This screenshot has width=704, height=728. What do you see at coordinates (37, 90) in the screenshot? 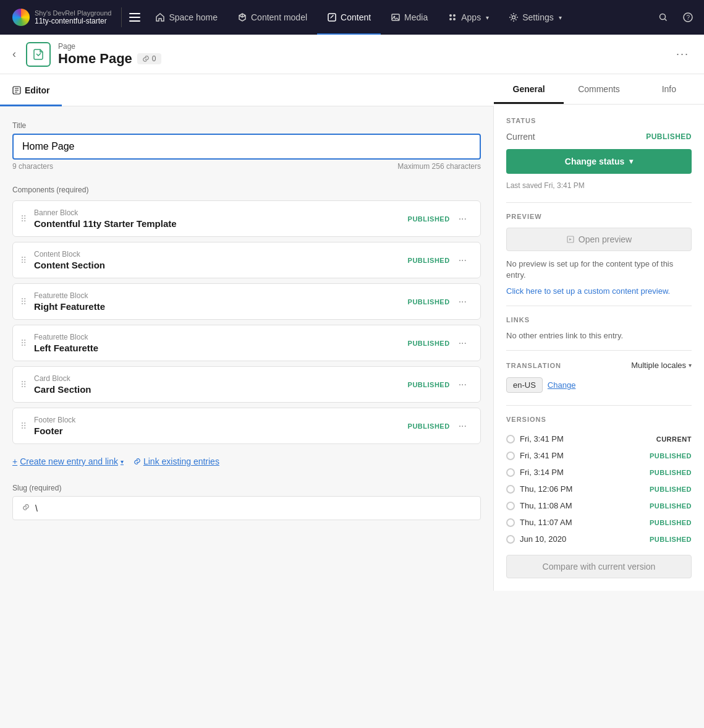
I see `tab-editor-label: Editor` at bounding box center [37, 90].